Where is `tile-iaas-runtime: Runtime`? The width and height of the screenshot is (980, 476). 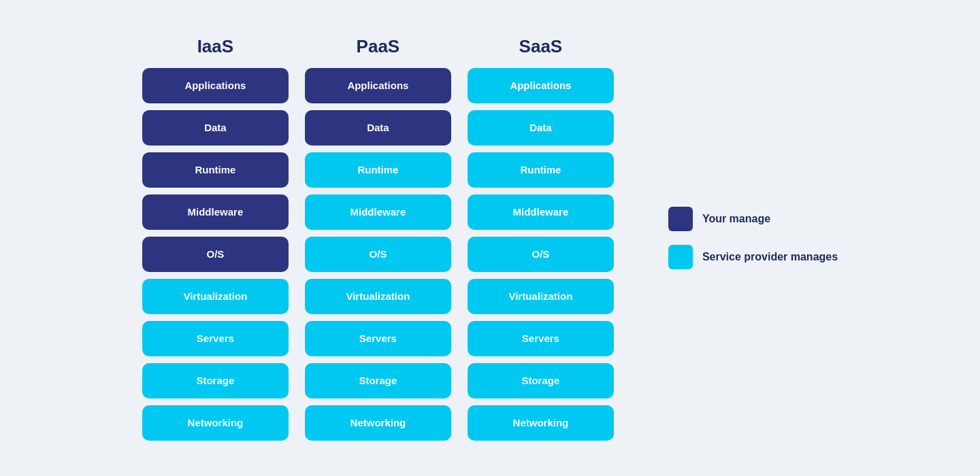
tile-iaas-runtime: Runtime is located at coordinates (215, 170).